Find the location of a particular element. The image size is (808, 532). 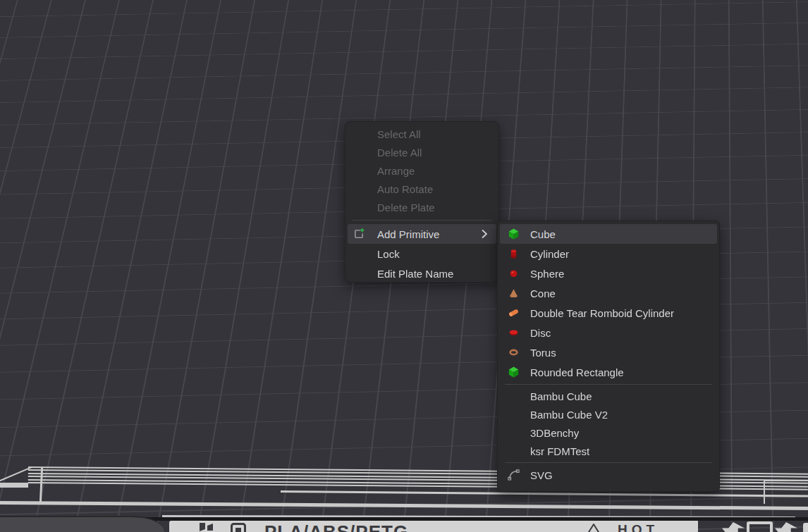

handle-outline-icon is located at coordinates (760, 527).